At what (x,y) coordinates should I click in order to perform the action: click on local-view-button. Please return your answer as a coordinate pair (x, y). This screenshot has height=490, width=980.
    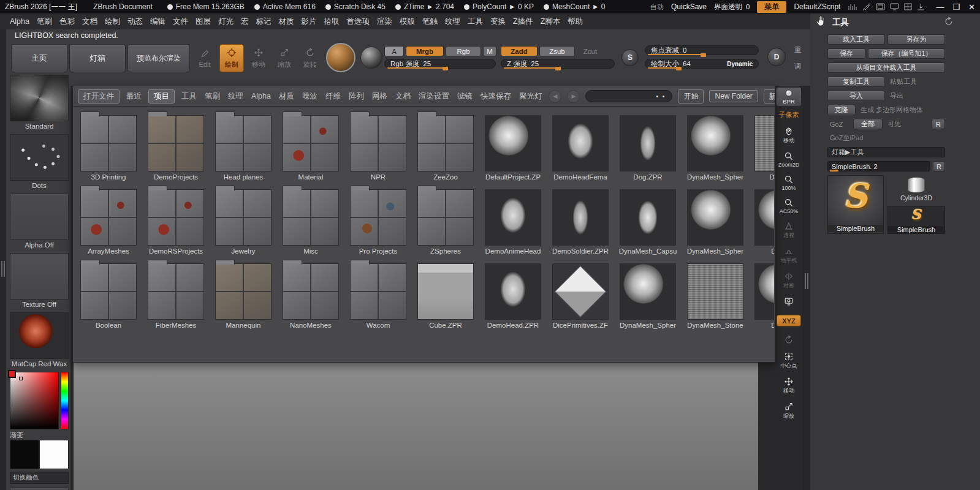
    Looking at the image, I should click on (789, 301).